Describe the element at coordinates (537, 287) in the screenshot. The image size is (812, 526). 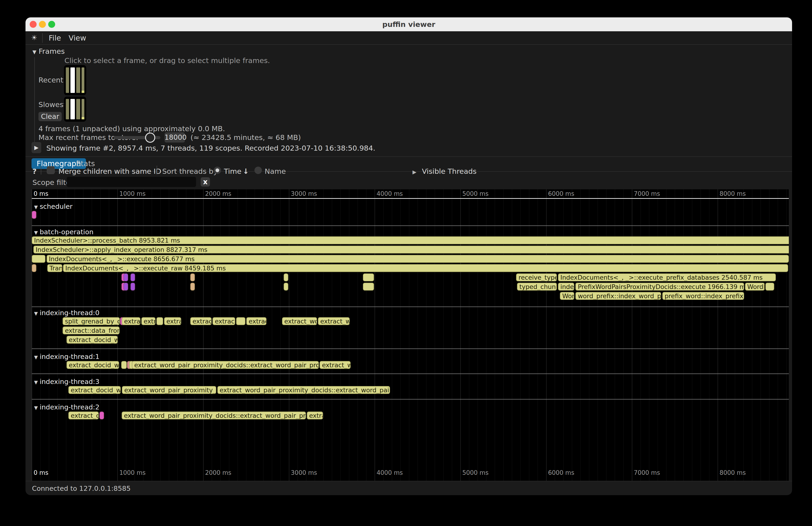
I see `scope-bar: typed_chunk::w` at that location.